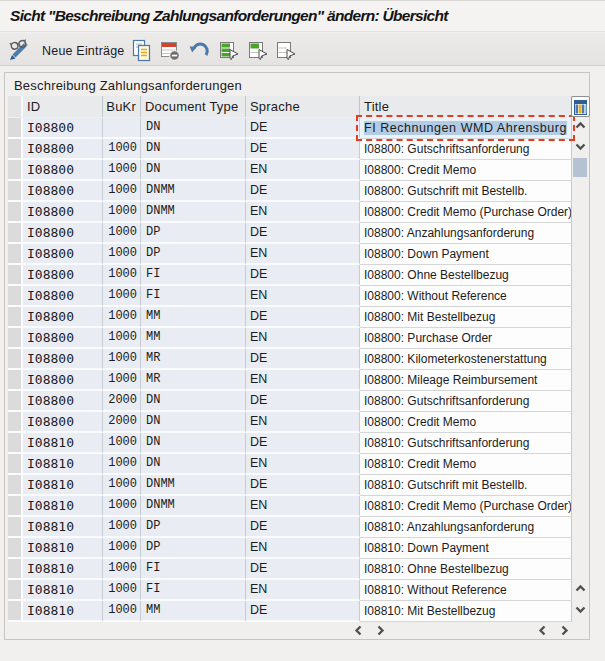  I want to click on cell-bukr, so click(122, 128).